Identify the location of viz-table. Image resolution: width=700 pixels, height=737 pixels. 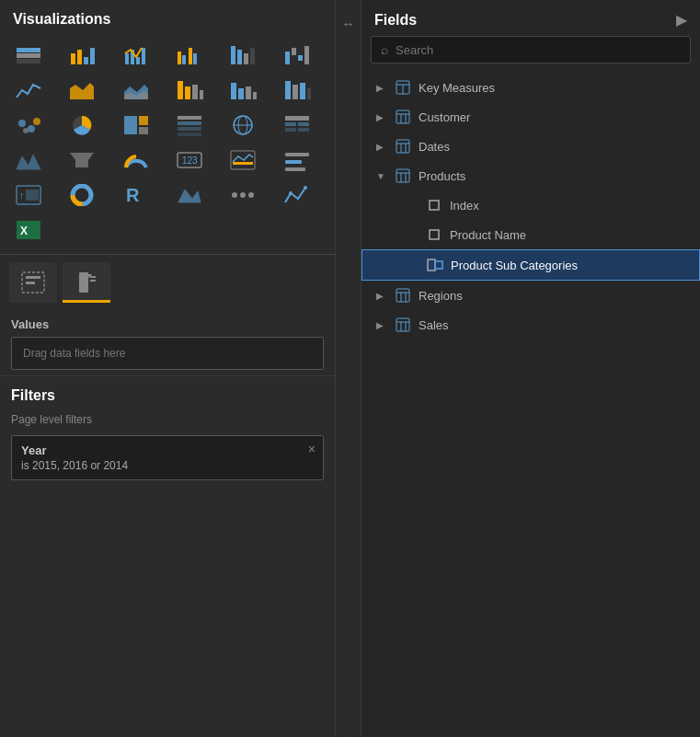
(297, 125).